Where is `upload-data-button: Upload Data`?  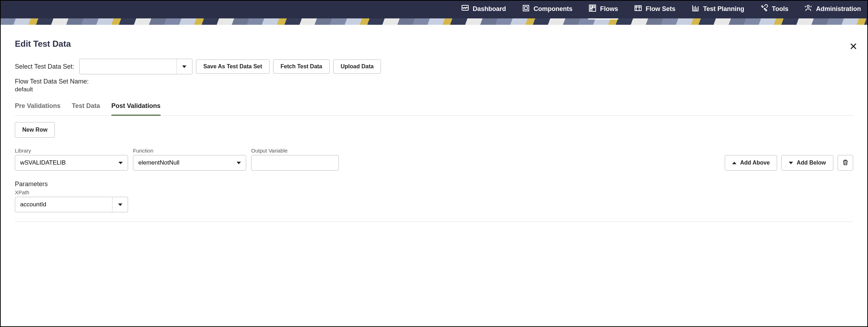
upload-data-button: Upload Data is located at coordinates (357, 67).